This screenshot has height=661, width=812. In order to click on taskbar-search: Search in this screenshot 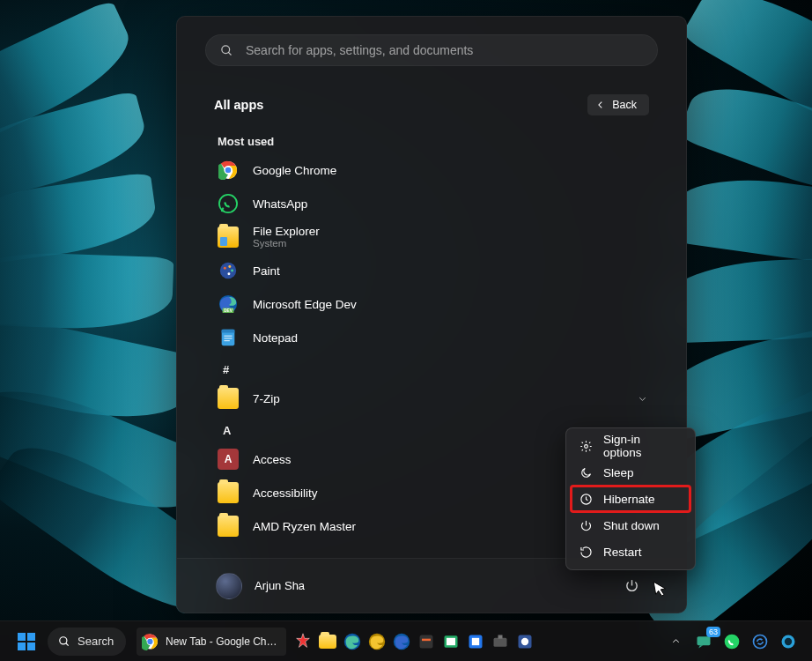, I will do `click(86, 642)`.